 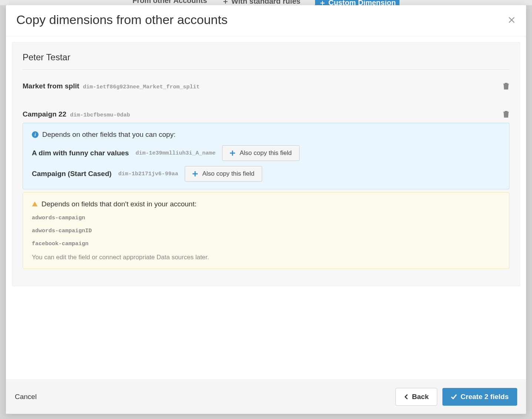 What do you see at coordinates (266, 174) in the screenshot?
I see `dependency-row: Campaign (Start Cased) dim-1b2171jv6-99a…` at bounding box center [266, 174].